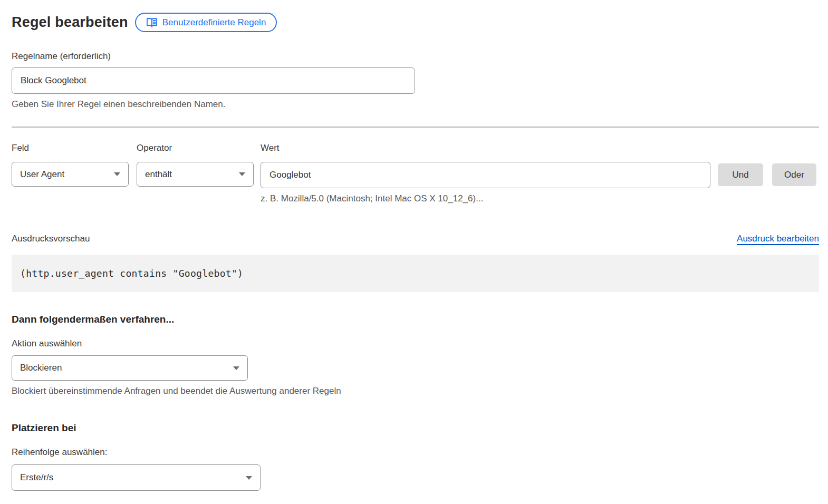 This screenshot has height=504, width=828. Describe the element at coordinates (416, 22) in the screenshot. I see `page-header: Regel bearbeiten Benutzerdefinierte Rege…` at that location.